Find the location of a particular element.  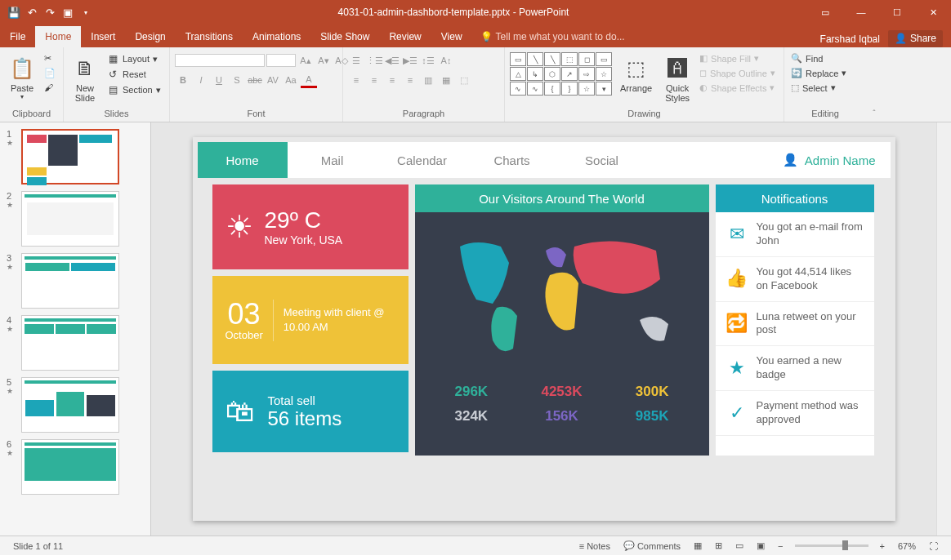

zoom-slider is located at coordinates (832, 545).